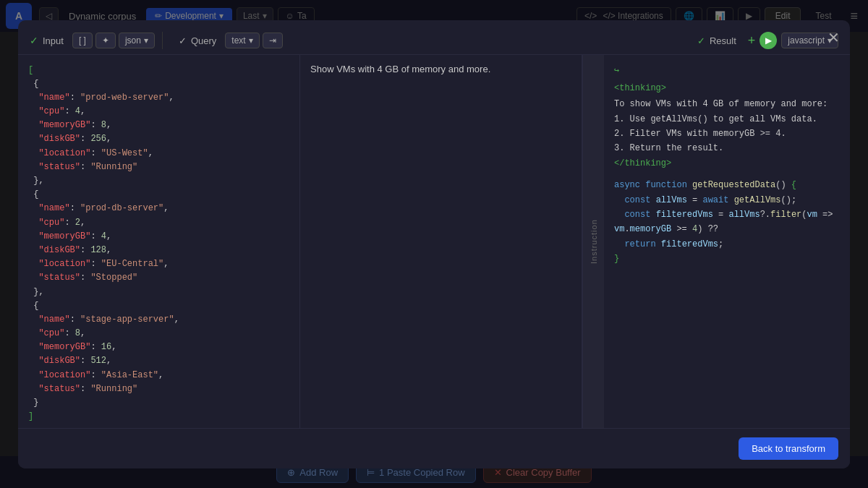 The height and width of the screenshot is (488, 868). I want to click on text-chevron-icon: ▾, so click(251, 40).